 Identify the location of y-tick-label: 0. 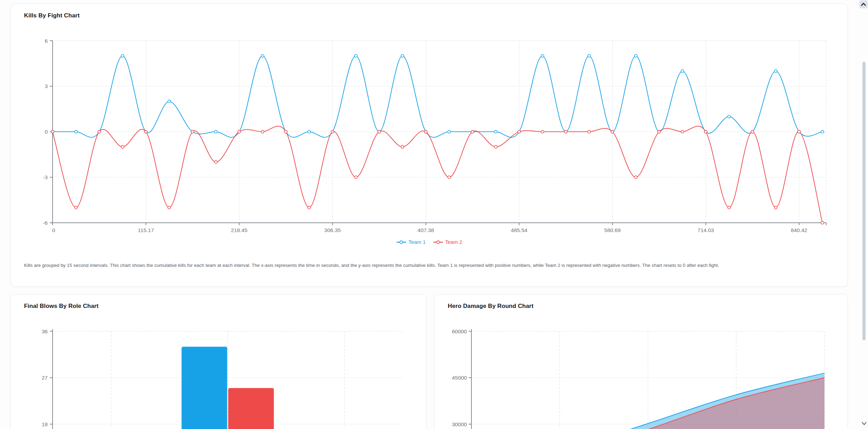
(46, 132).